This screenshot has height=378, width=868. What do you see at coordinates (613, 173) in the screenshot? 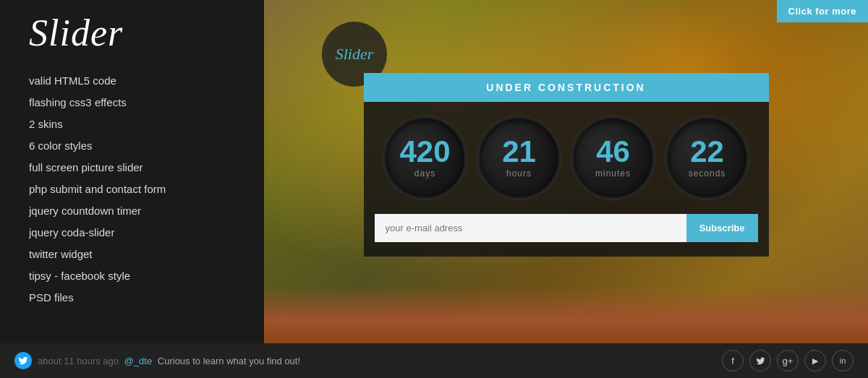
I see `countdown-label: minutes` at bounding box center [613, 173].